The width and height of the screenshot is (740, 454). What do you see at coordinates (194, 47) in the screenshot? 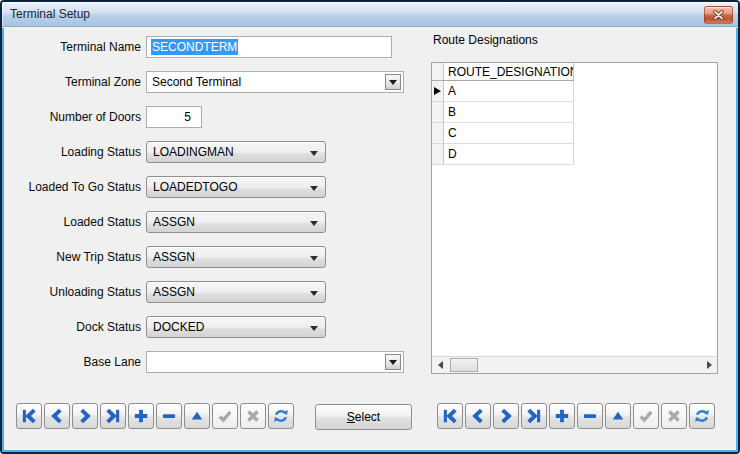
I see `terminal-name-value: SECONDTERM` at bounding box center [194, 47].